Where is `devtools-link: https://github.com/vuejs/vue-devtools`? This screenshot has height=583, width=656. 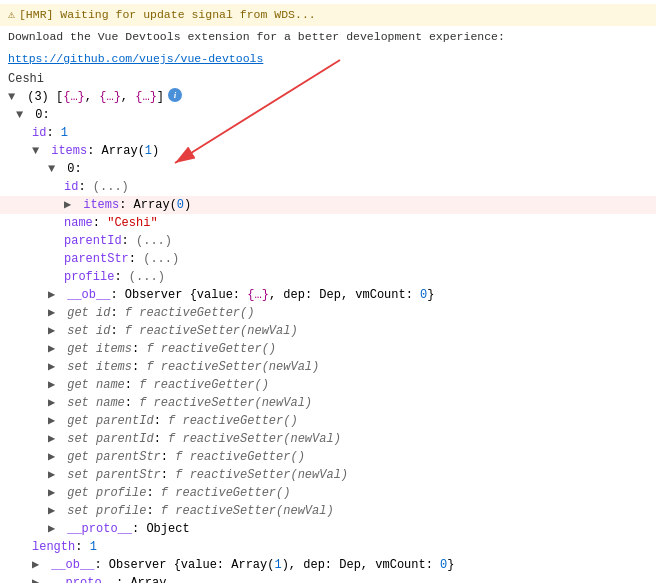 devtools-link: https://github.com/vuejs/vue-devtools is located at coordinates (136, 59).